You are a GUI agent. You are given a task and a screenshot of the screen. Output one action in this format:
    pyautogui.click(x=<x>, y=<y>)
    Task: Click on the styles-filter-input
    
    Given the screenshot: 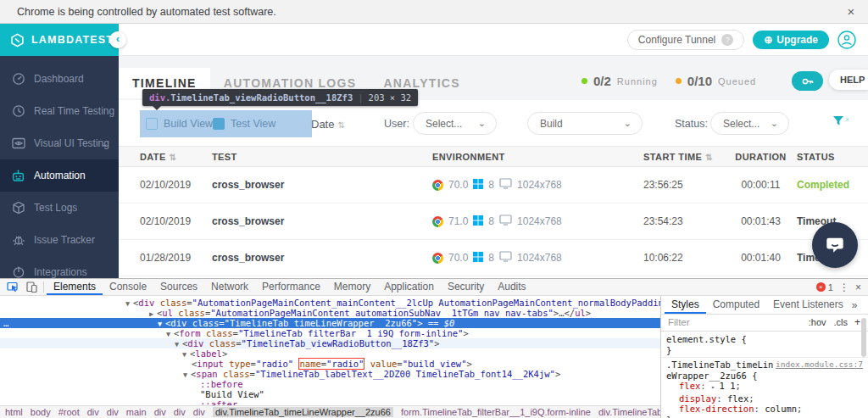 What is the action you would take?
    pyautogui.click(x=713, y=322)
    